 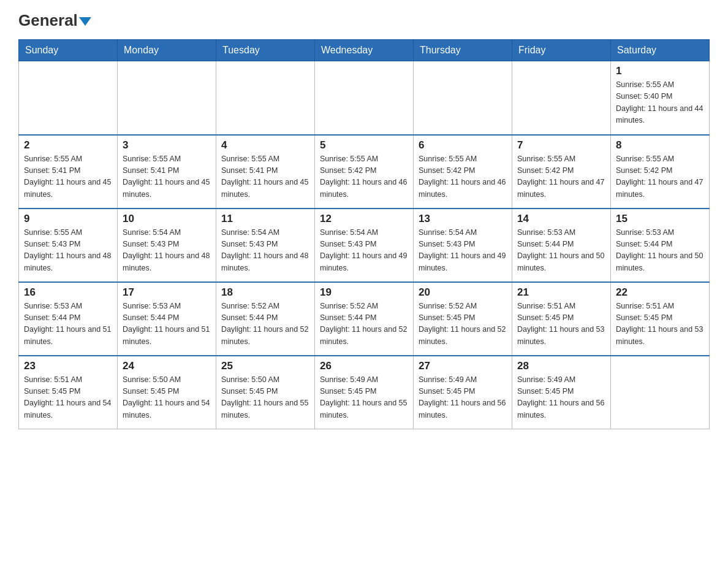 I want to click on day-number: 25, so click(x=265, y=366).